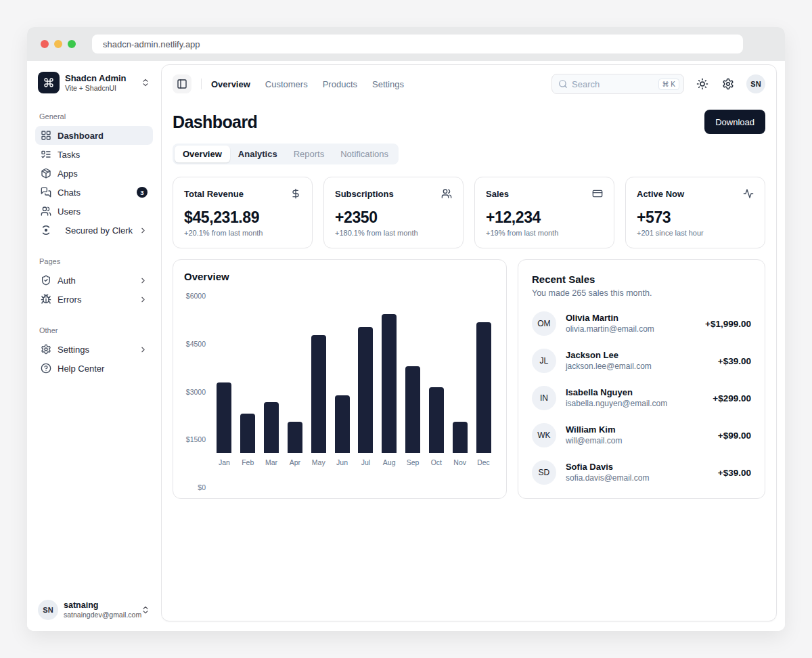 The width and height of the screenshot is (812, 658). Describe the element at coordinates (364, 154) in the screenshot. I see `tab-notifications: Notifications` at that location.